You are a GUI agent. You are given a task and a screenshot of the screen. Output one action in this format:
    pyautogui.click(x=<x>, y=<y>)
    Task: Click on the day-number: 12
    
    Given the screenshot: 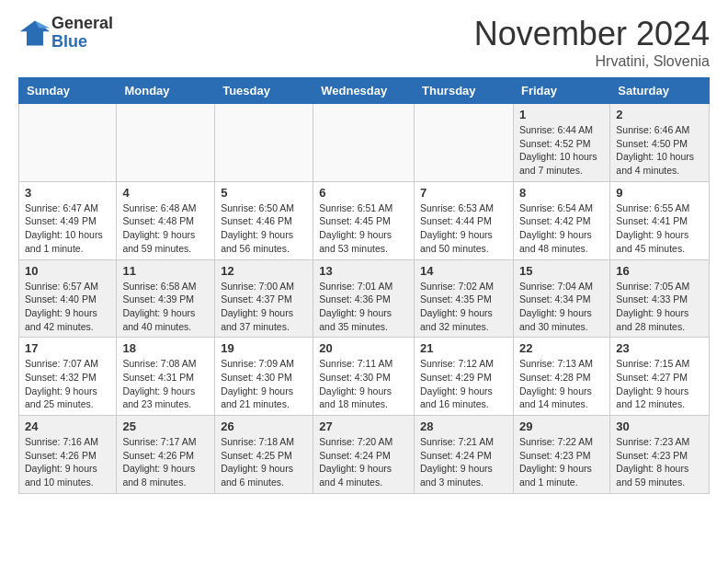 What is the action you would take?
    pyautogui.click(x=264, y=270)
    